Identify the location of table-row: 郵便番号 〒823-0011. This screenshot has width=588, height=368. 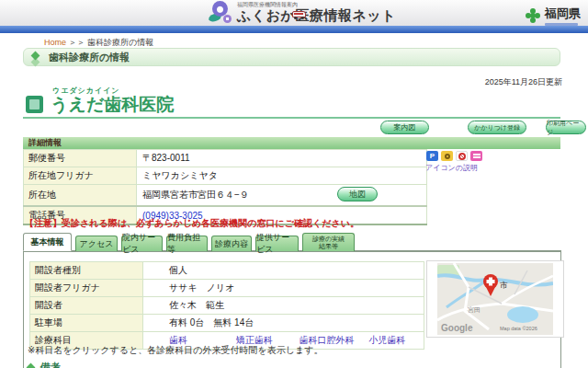
(226, 158).